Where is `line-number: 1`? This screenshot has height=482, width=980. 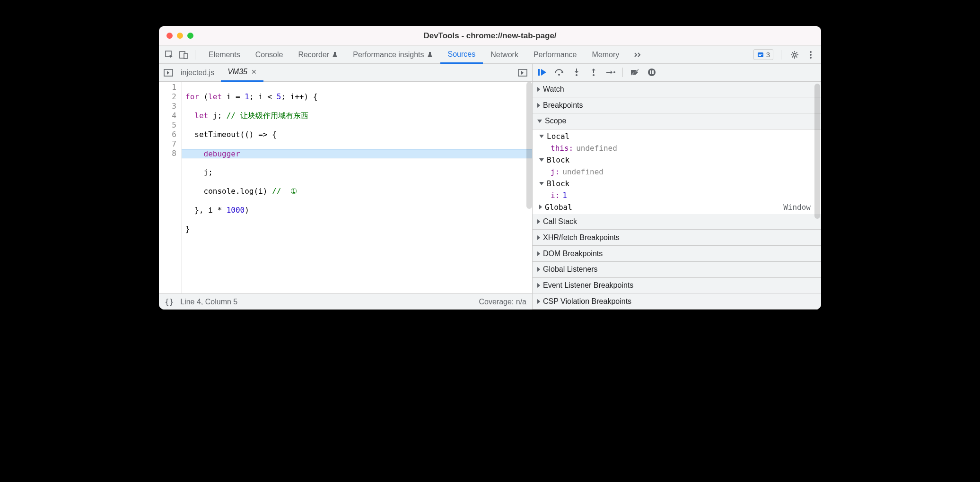
line-number: 1 is located at coordinates (167, 87).